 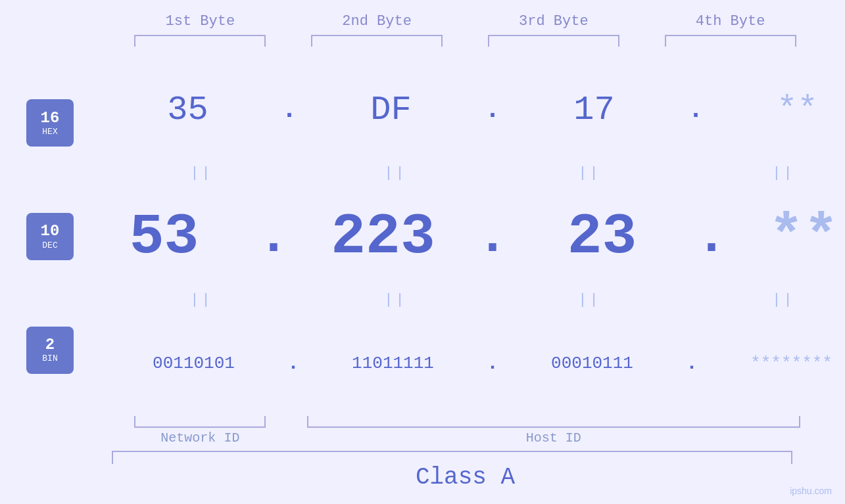 What do you see at coordinates (200, 21) in the screenshot?
I see `byte-header-1: 1st Byte` at bounding box center [200, 21].